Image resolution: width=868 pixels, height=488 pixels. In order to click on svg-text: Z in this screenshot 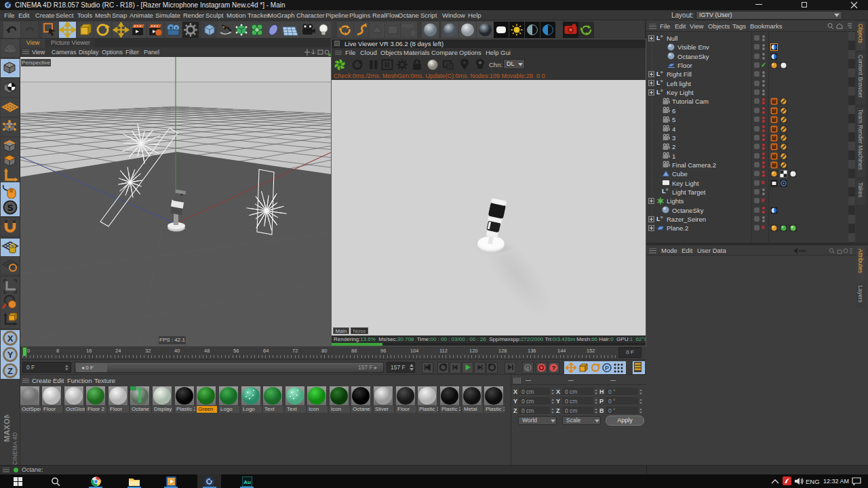, I will do `click(10, 371)`.